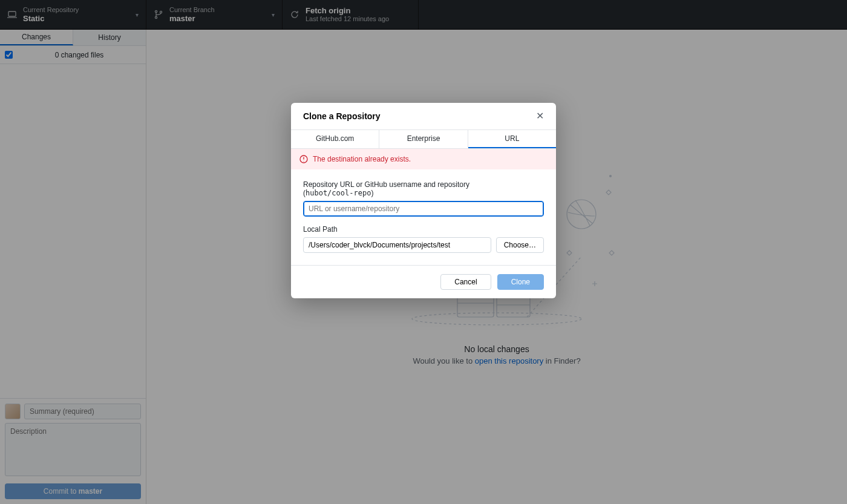 Image resolution: width=847 pixels, height=504 pixels. Describe the element at coordinates (424, 189) in the screenshot. I see `repository-url-label: Repository URL or GitHub username and re…` at that location.